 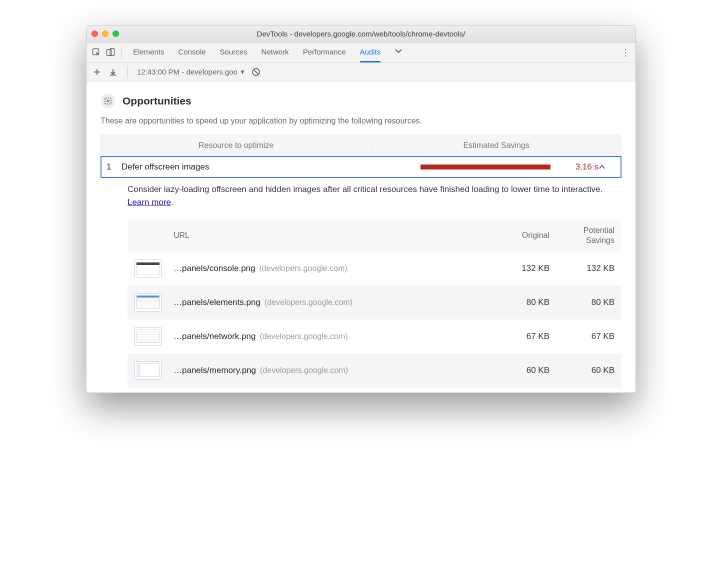 What do you see at coordinates (361, 34) in the screenshot?
I see `window-titlebar: DevTools - developers.google.com/web/too…` at bounding box center [361, 34].